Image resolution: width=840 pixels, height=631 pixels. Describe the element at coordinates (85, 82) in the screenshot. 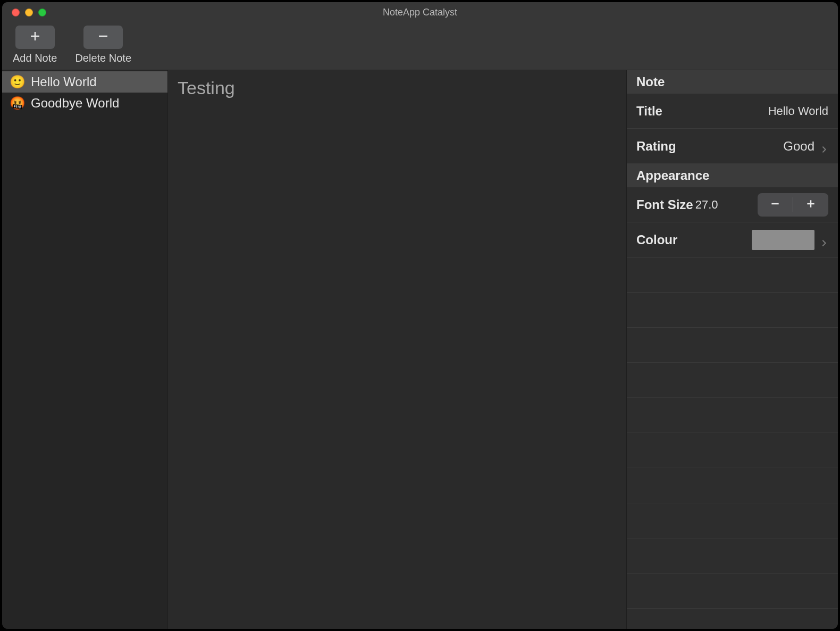

I see `sidebar-item-note: 🙂 Hello World` at that location.